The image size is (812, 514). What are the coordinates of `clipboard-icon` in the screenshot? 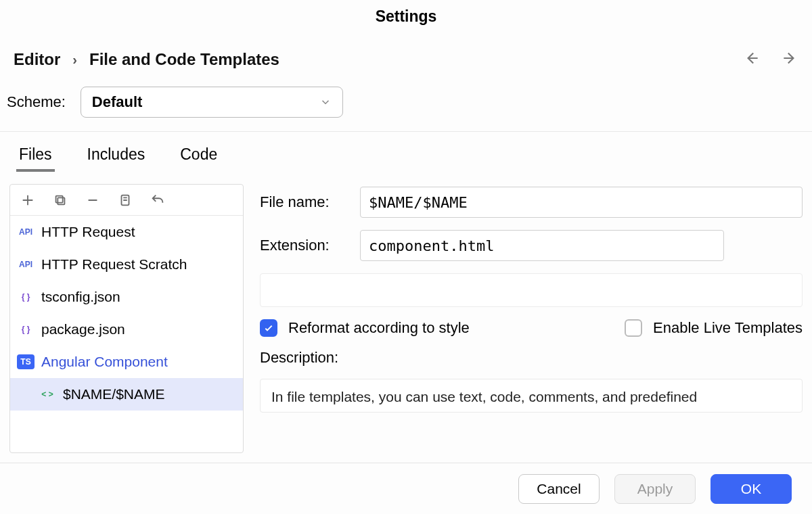 It's located at (125, 200).